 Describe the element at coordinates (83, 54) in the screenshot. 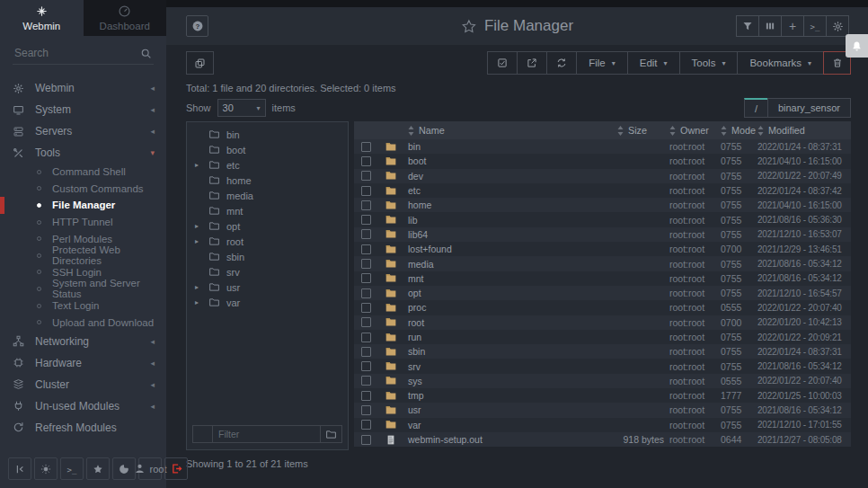

I see `search-input` at that location.